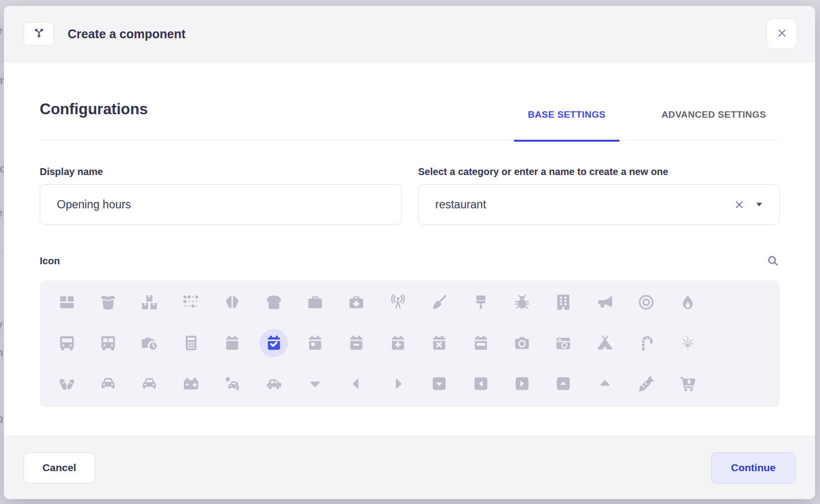  What do you see at coordinates (605, 383) in the screenshot?
I see `caret-up-icon` at bounding box center [605, 383].